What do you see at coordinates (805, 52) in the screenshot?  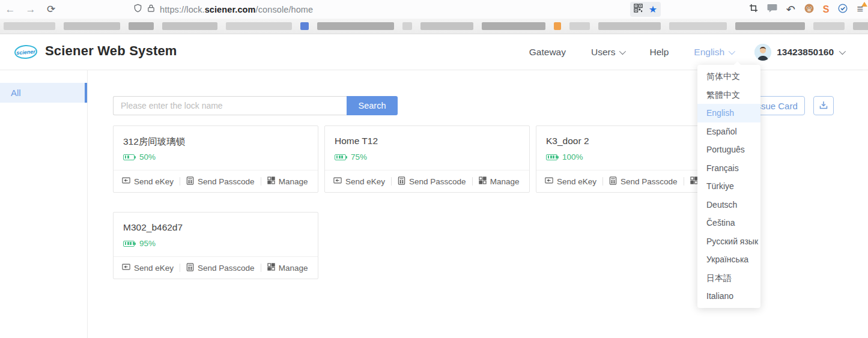 I see `account-phone: 13423850160` at bounding box center [805, 52].